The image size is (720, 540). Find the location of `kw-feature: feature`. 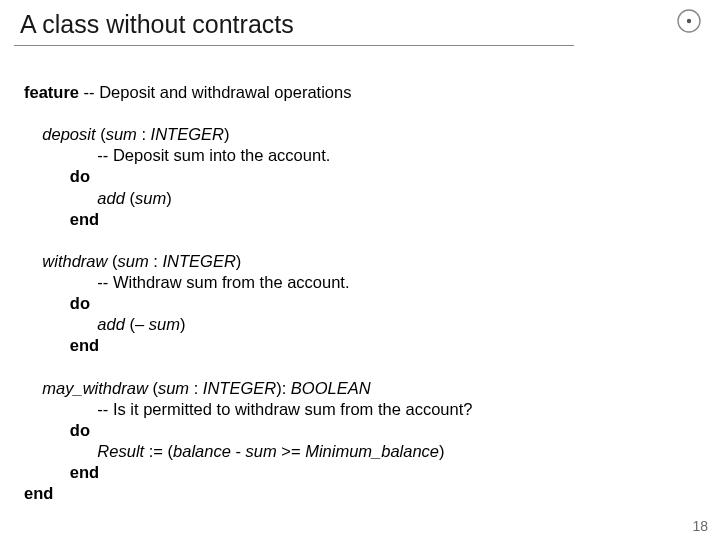

kw-feature: feature is located at coordinates (52, 92).